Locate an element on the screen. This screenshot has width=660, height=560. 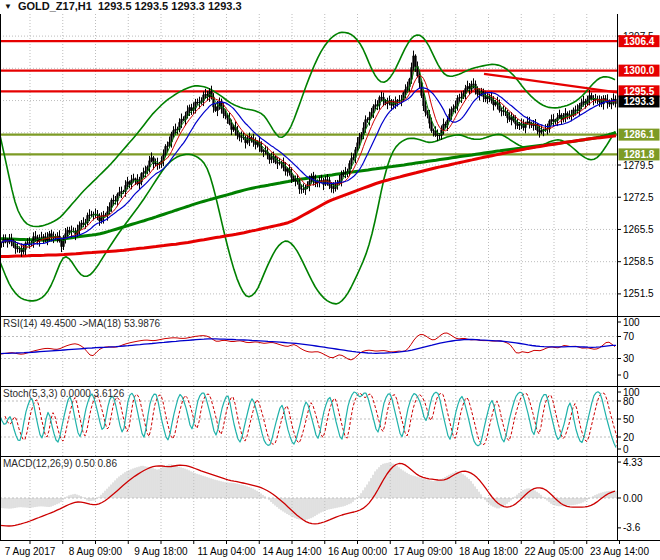
time-axis-canvas: 7 Aug 20178 Aug 09:009 Aug 18:0011 Aug 0… is located at coordinates (330, 550).